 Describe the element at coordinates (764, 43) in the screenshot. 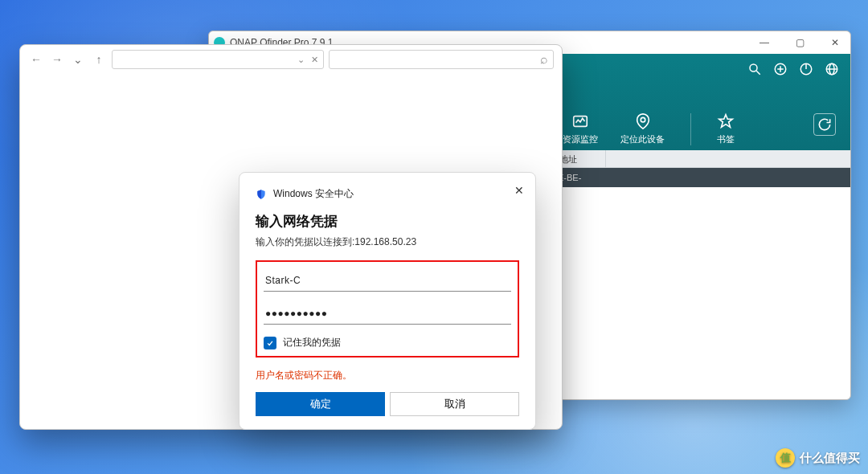

I see `minimize-button: —` at that location.